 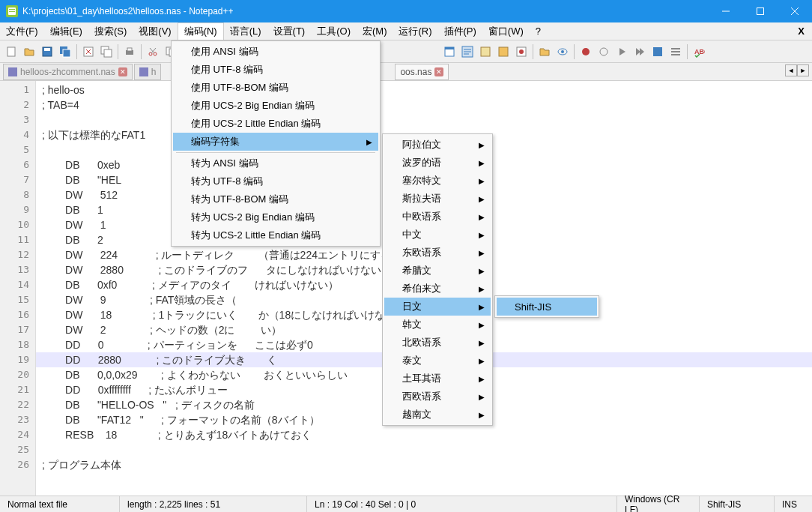 What do you see at coordinates (276, 106) in the screenshot?
I see `encoding-menuitem-3: 使用 UCS-2 Big Endian 编码` at bounding box center [276, 106].